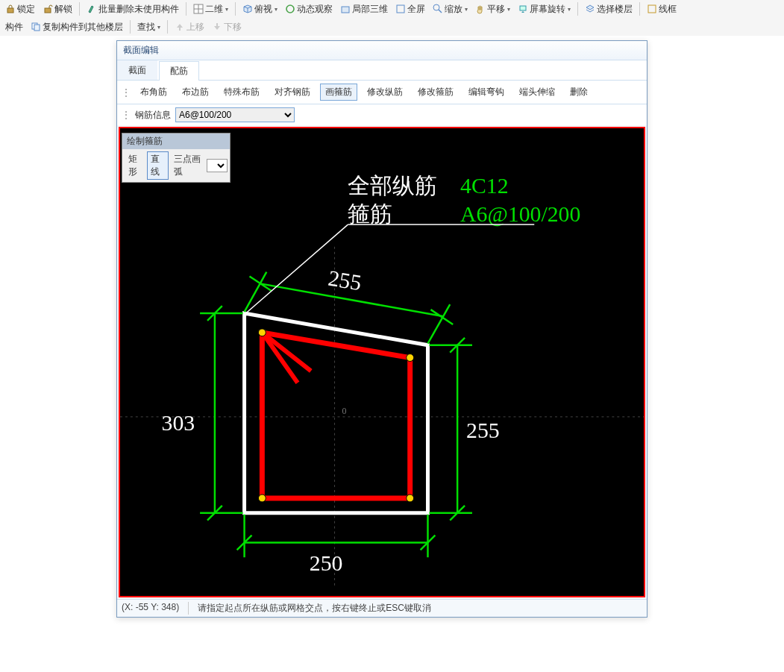 The width and height of the screenshot is (784, 672). I want to click on tab-rebar: 配筋, so click(179, 71).